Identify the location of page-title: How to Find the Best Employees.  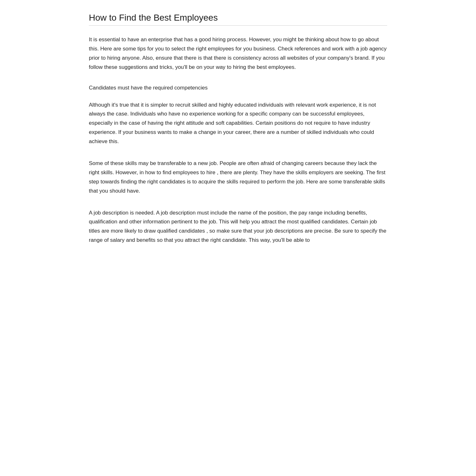
(238, 19).